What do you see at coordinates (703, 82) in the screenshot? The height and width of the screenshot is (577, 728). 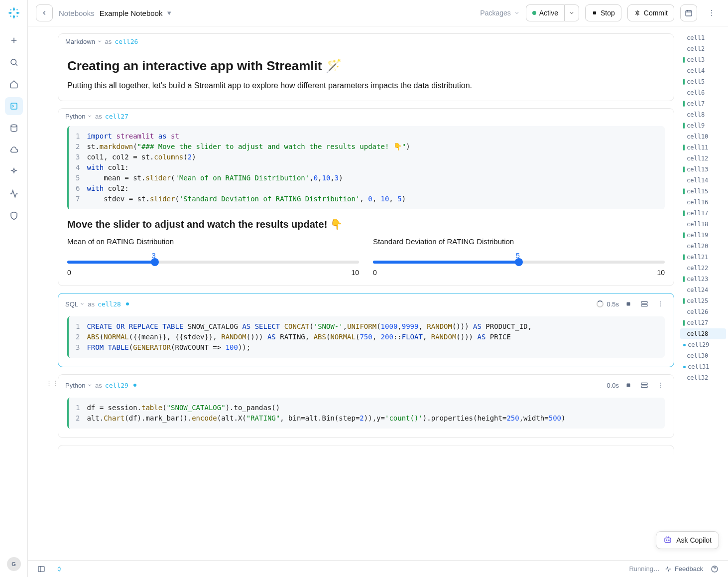 I see `outline-item: cell5` at bounding box center [703, 82].